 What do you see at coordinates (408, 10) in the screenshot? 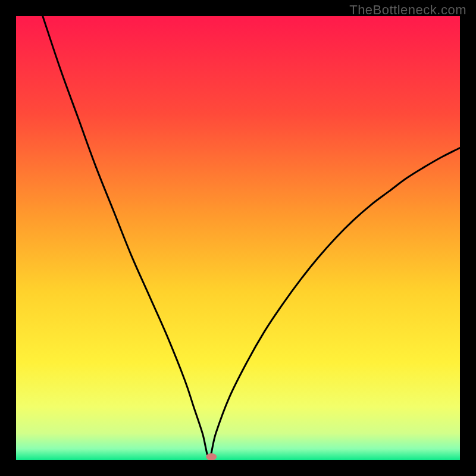
I see `watermark-text: TheBottleneck.com` at bounding box center [408, 10].